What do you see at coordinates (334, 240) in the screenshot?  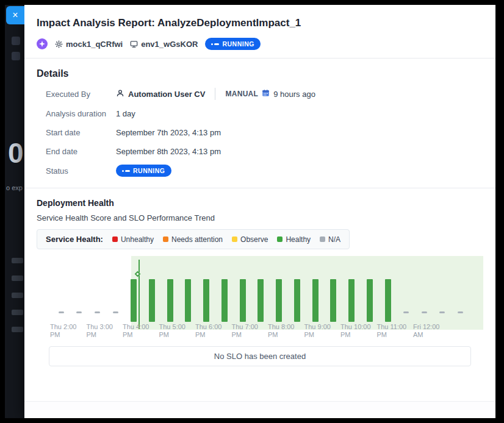 I see `legend-label: N/A` at bounding box center [334, 240].